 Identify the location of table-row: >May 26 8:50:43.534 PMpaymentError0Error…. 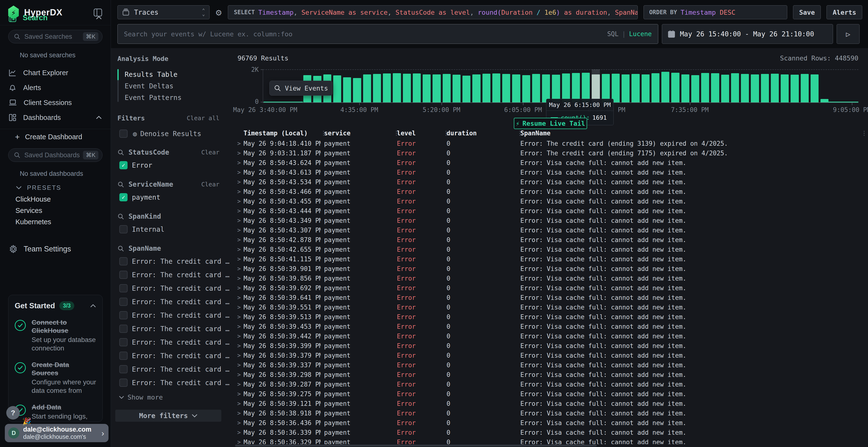
(549, 182).